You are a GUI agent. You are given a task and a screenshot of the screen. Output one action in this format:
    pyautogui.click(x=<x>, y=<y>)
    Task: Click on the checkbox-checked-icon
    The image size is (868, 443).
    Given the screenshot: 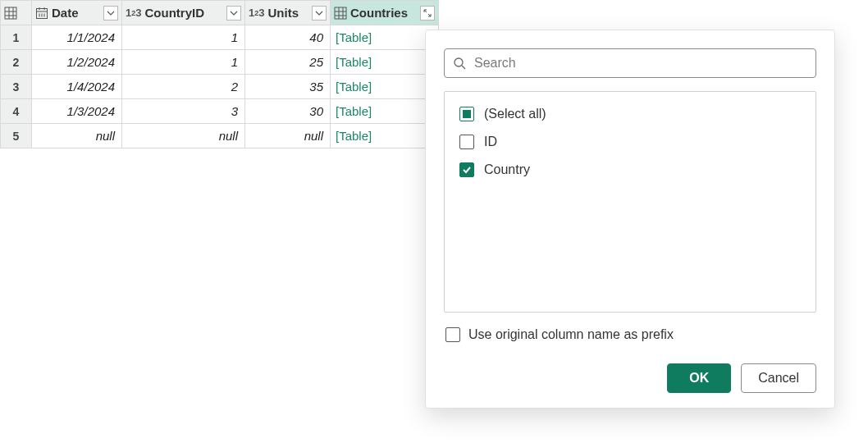 What is the action you would take?
    pyautogui.click(x=467, y=170)
    